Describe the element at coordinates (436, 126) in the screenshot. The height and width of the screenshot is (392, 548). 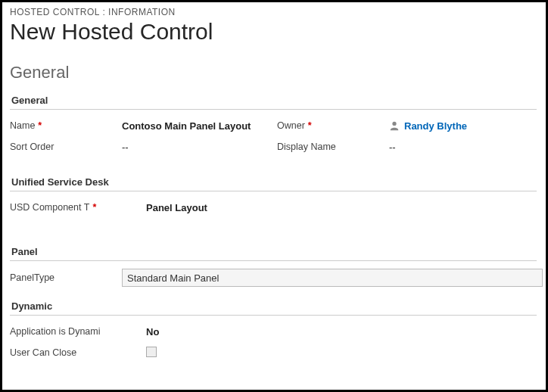
I see `owner-link-text: Randy Blythe` at that location.